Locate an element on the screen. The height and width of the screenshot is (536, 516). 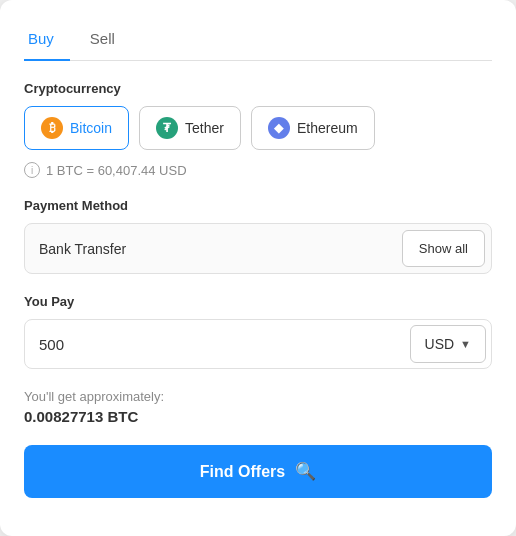
payment-method-value: Bank Transfer is located at coordinates (218, 249).